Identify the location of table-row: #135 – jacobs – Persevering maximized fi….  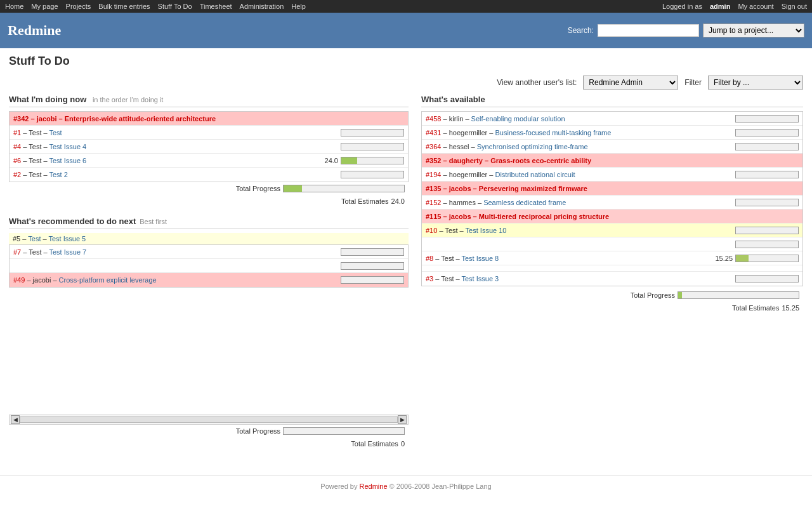
(612, 189).